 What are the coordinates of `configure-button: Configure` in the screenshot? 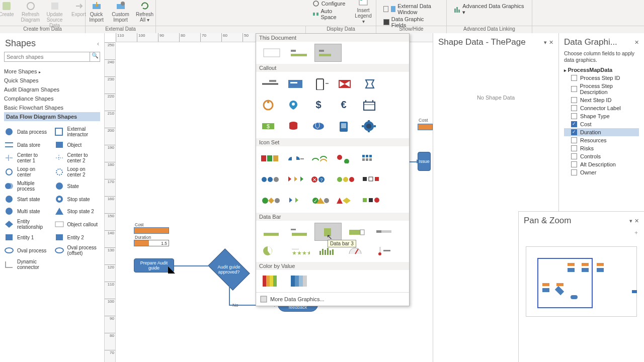 It's located at (330, 4).